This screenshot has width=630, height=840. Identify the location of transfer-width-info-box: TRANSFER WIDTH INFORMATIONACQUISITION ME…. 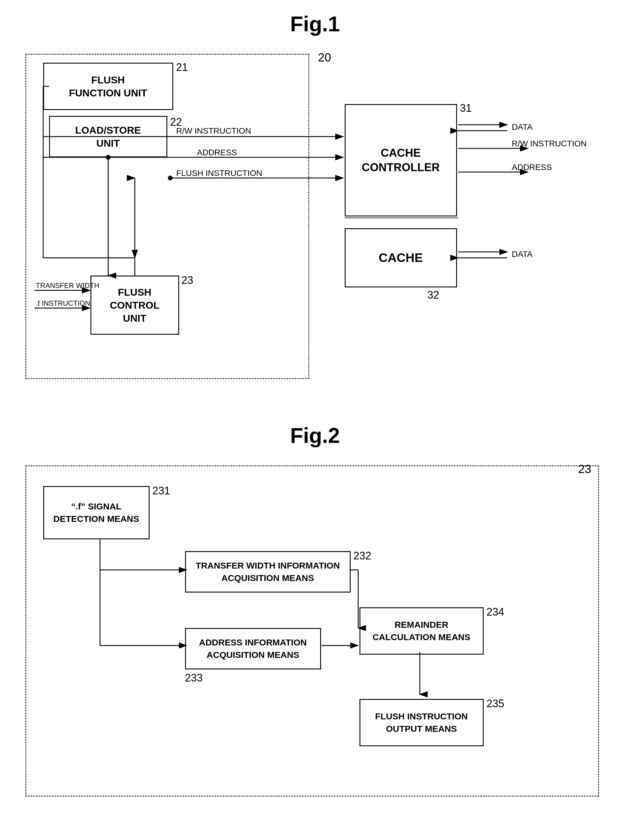
(268, 572).